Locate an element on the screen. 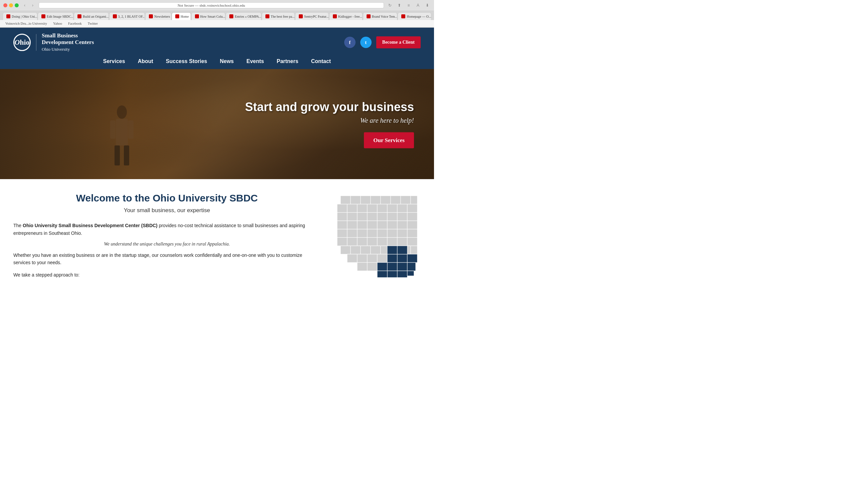 The height and width of the screenshot is (496, 868). nav-about: About is located at coordinates (146, 61).